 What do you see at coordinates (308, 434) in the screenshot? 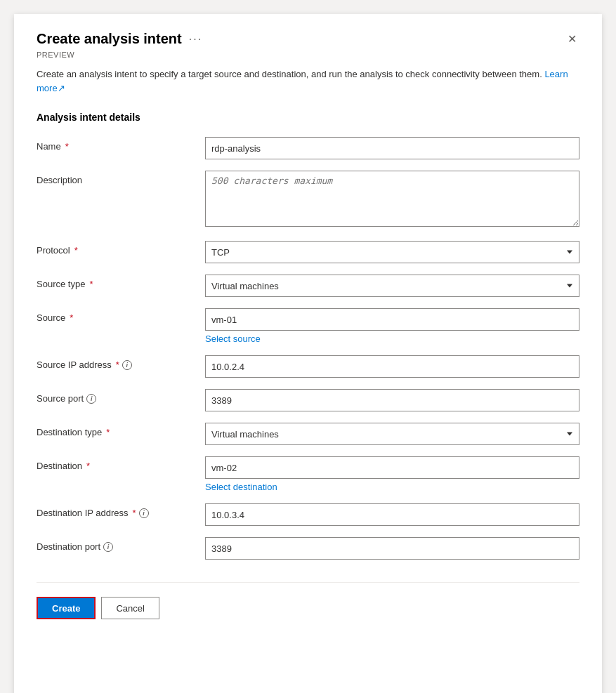
I see `destination-type-row: Destination type* Virtual machines IP ad…` at bounding box center [308, 434].